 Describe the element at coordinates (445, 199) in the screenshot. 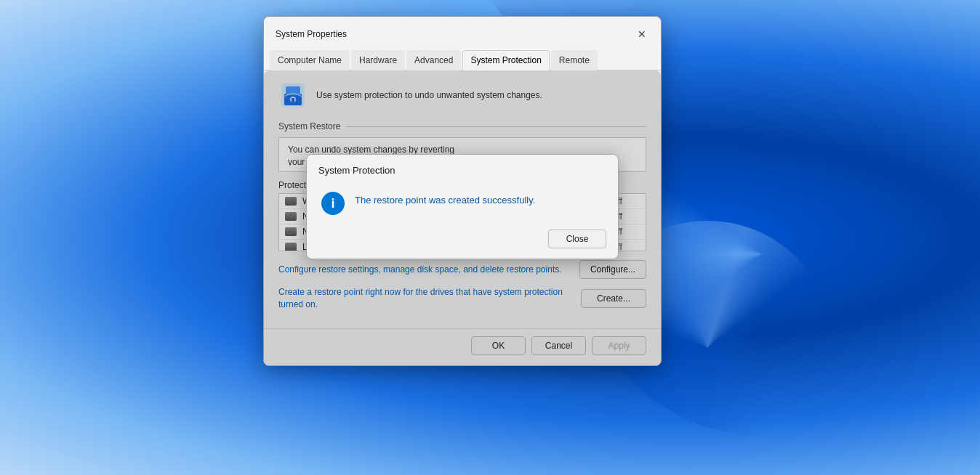

I see `success-message: The restore point was created successful…` at that location.